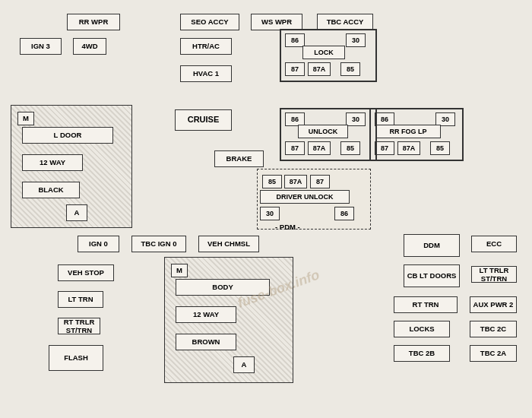 Image resolution: width=532 pixels, height=418 pixels. Describe the element at coordinates (494, 274) in the screenshot. I see `rt-trn-box: LT TRLR ST/TRN` at that location.